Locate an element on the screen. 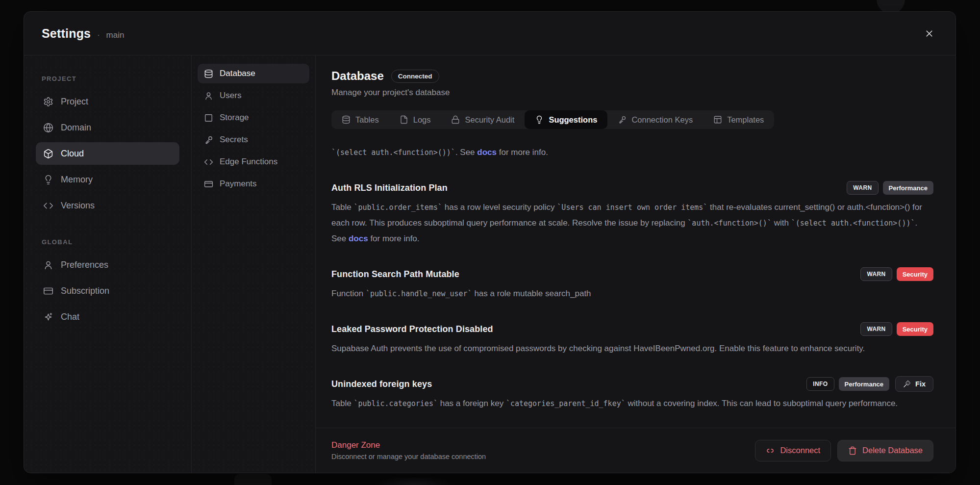 Image resolution: width=980 pixels, height=485 pixels. subsidebar-item-secrets: Secrets is located at coordinates (253, 140).